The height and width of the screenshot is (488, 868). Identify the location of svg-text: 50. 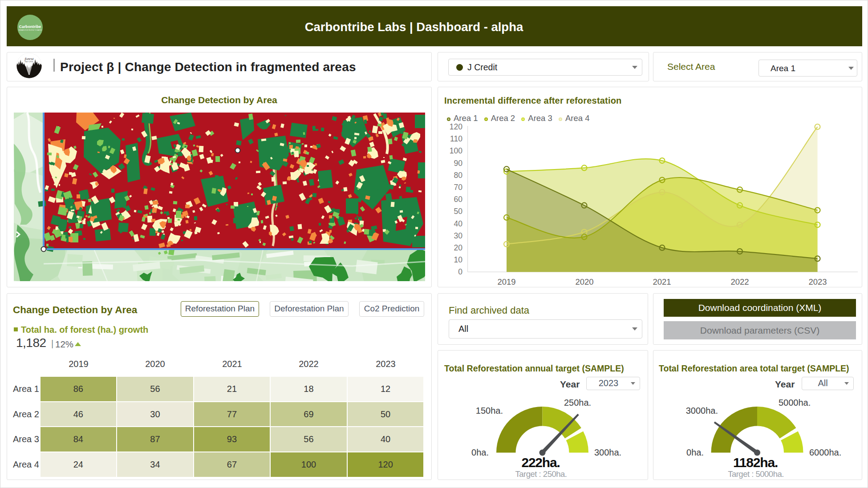
(458, 211).